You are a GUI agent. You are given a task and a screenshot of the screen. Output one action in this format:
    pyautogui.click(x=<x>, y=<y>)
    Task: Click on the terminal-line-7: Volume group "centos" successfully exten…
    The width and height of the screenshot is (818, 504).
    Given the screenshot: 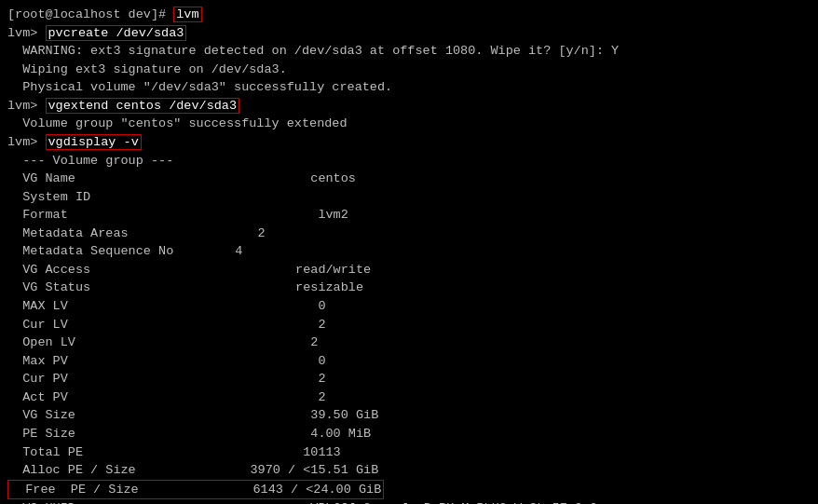 What is the action you would take?
    pyautogui.click(x=409, y=124)
    